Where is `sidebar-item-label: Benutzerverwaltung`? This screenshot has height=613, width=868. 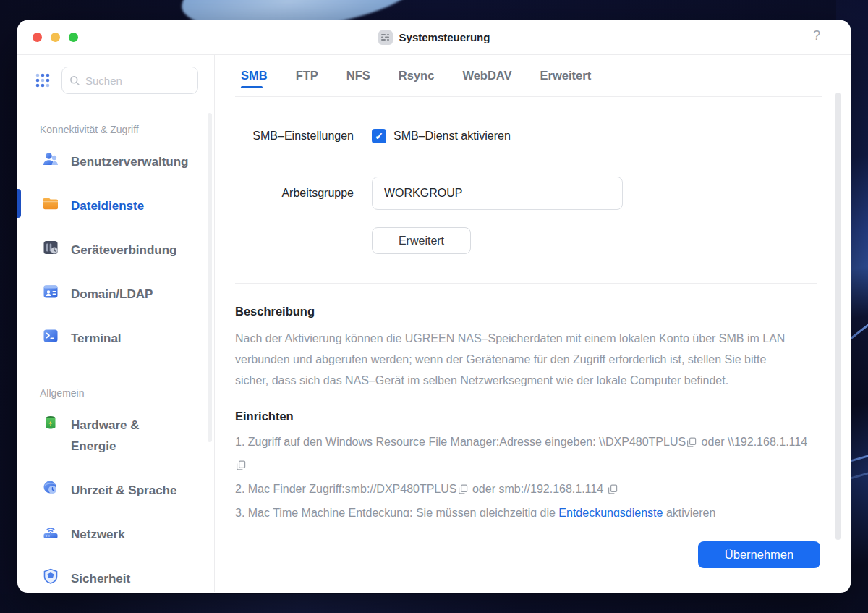
sidebar-item-label: Benutzerverwaltung is located at coordinates (129, 162).